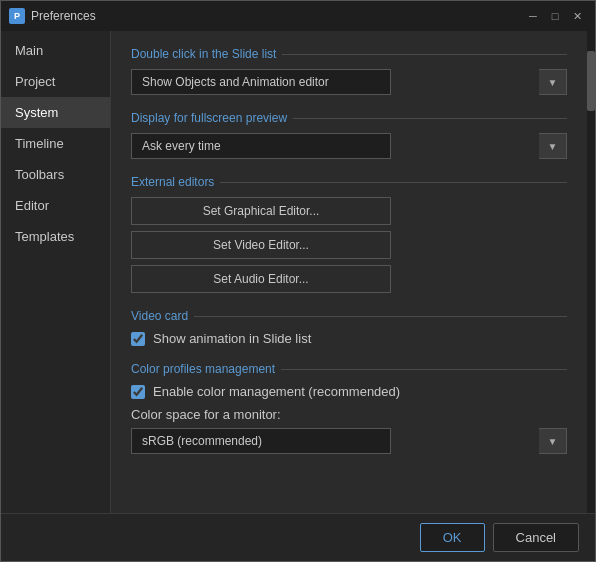 This screenshot has height=562, width=596. I want to click on show-animation-label: Show animation in Slide list, so click(232, 338).